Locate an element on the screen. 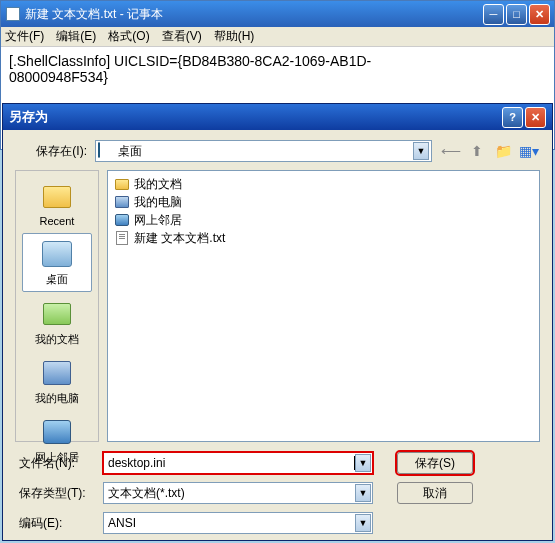 The image size is (555, 543). filename-value: desktop.ini is located at coordinates (232, 463).